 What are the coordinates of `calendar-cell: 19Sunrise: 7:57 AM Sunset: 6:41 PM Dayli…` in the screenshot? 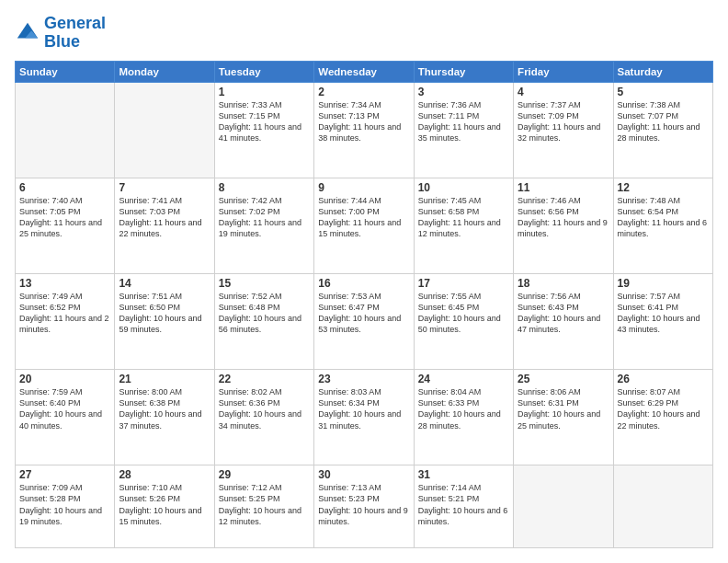 It's located at (663, 321).